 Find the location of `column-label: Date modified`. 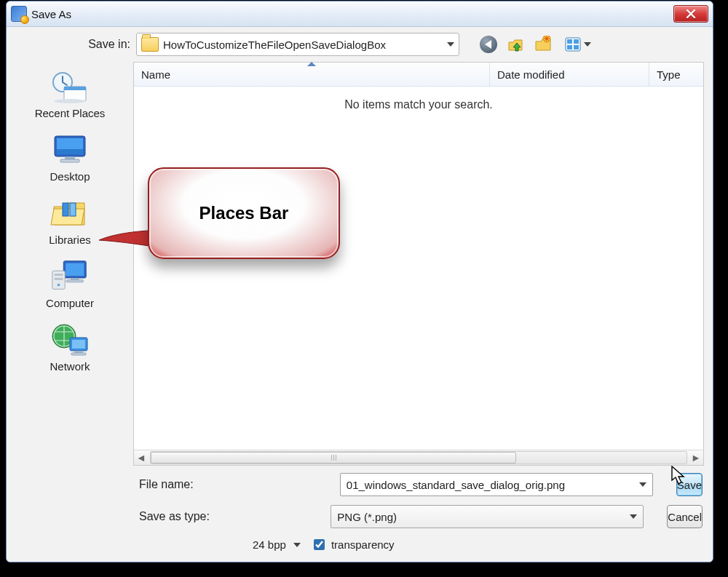

column-label: Date modified is located at coordinates (531, 74).